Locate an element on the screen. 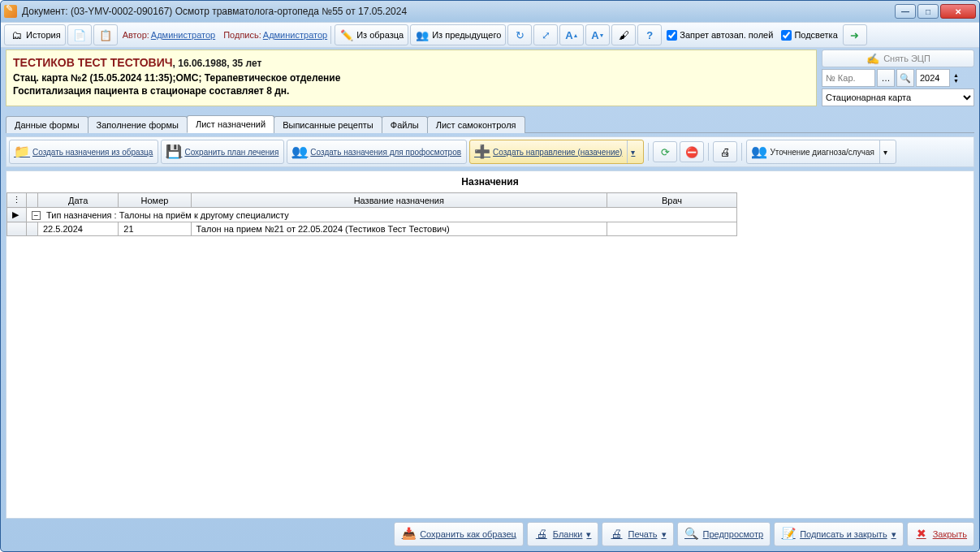  tab-selfcontrol: Лист самоконтроля is located at coordinates (476, 125).